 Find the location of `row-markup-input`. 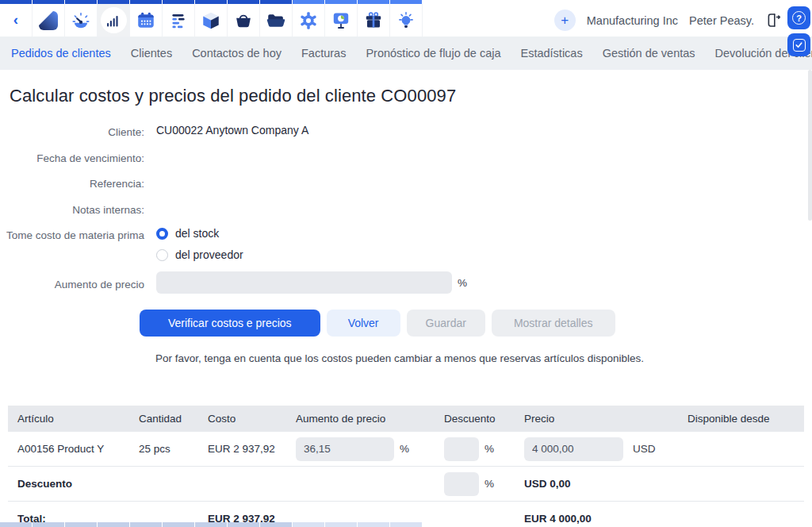

row-markup-input is located at coordinates (345, 449).